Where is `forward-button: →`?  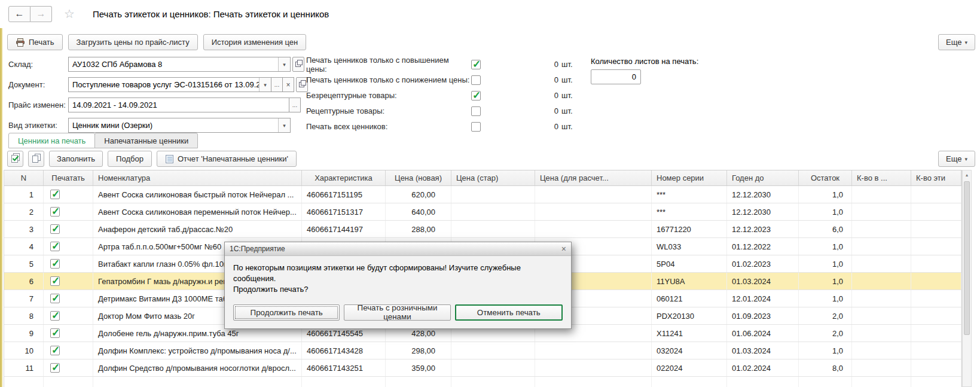 forward-button: → is located at coordinates (41, 14).